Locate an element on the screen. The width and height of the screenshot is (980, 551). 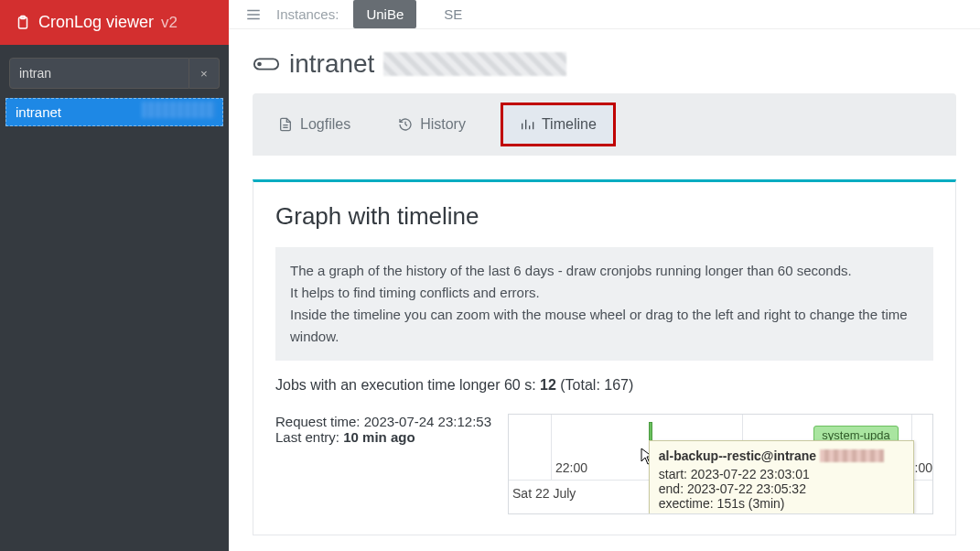
brand-version: v2 is located at coordinates (169, 23).